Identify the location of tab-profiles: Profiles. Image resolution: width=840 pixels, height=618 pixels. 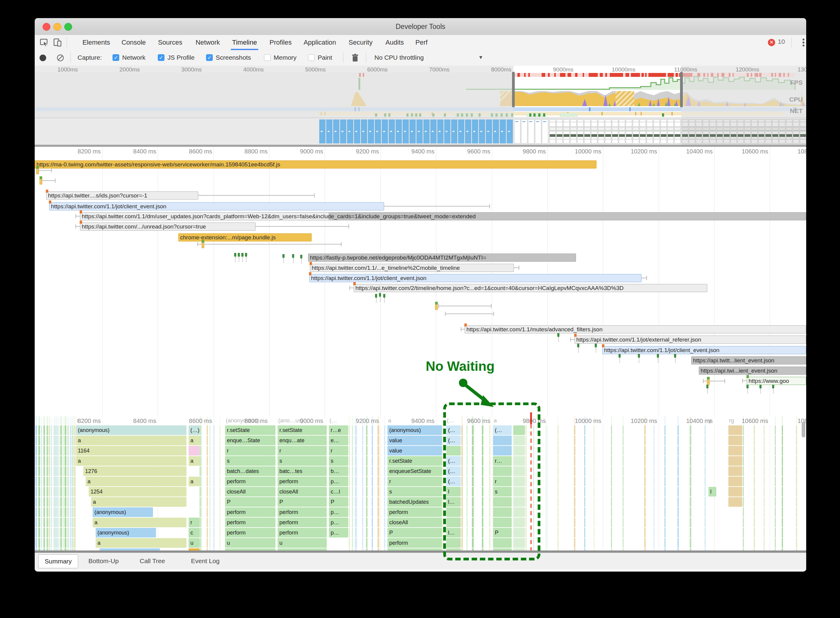
(281, 42).